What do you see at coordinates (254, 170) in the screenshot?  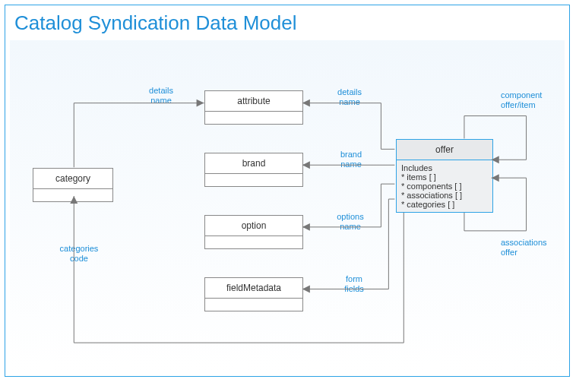 I see `entity-brand: brand` at bounding box center [254, 170].